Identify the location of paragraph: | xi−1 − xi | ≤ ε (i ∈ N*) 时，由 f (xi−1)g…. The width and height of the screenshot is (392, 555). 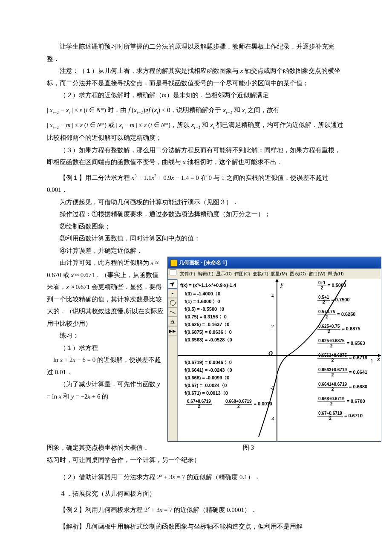
(196, 110).